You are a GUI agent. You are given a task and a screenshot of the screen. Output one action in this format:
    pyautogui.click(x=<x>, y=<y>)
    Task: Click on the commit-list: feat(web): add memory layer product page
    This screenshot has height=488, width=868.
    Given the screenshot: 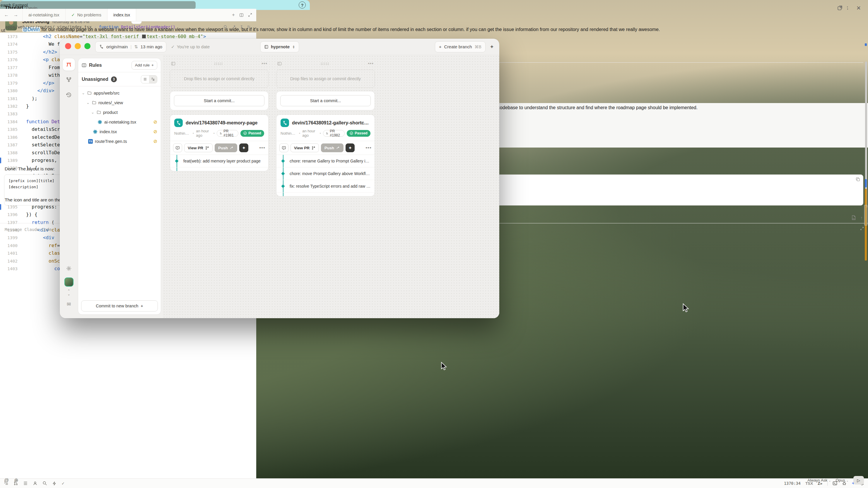 What is the action you would take?
    pyautogui.click(x=219, y=163)
    